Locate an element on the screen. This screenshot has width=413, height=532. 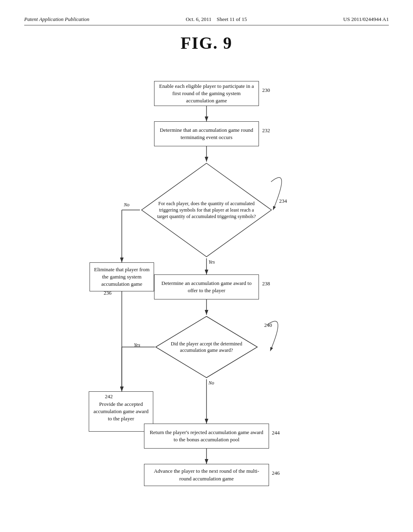
figure-title: FIG. 9 is located at coordinates (206, 43).